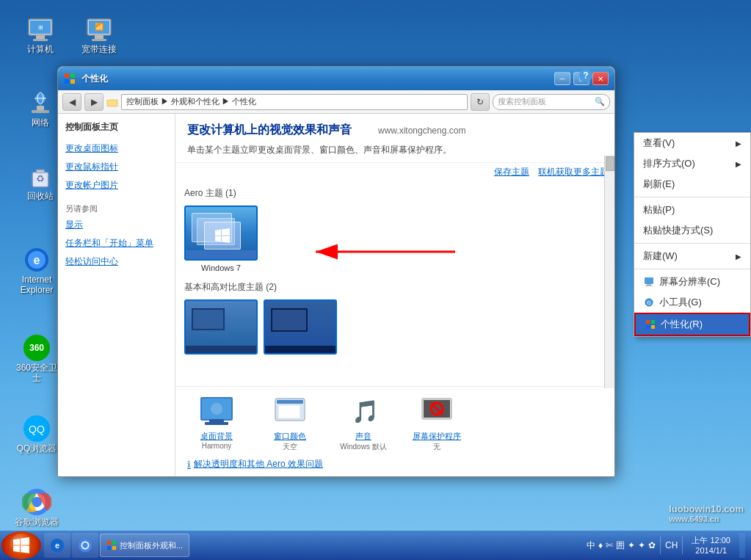 Image resolution: width=751 pixels, height=560 pixels. I want to click on help-link-text: 解决透明度和其他 Aero 效果问题, so click(258, 464).